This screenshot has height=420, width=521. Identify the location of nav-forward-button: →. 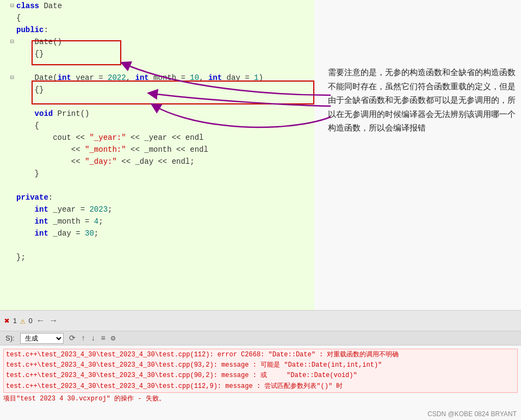
(53, 321).